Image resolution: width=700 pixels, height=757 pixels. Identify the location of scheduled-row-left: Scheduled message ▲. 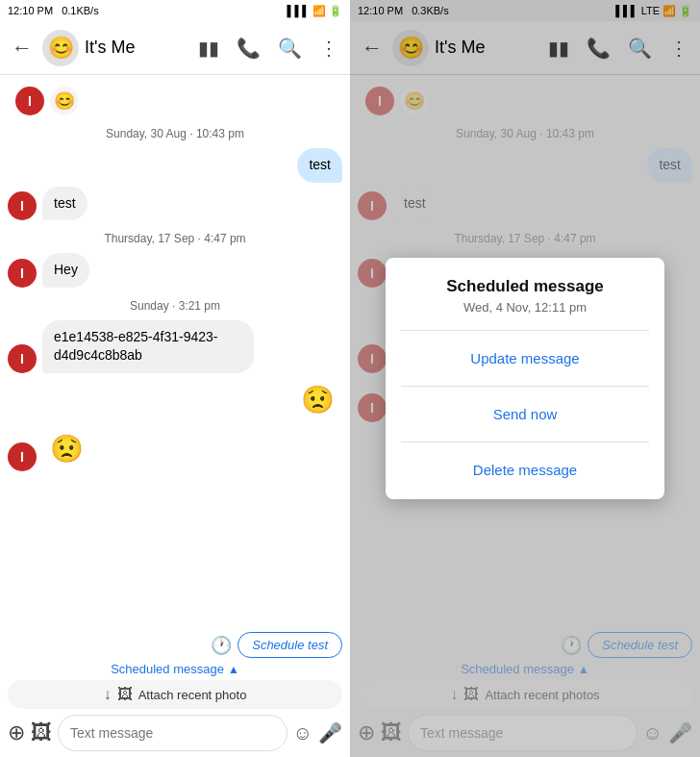
(175, 669).